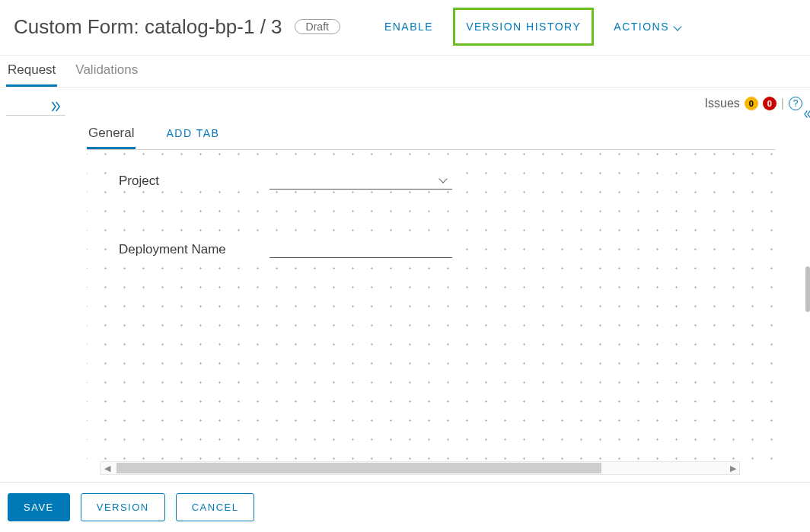 The height and width of the screenshot is (532, 810). Describe the element at coordinates (285, 250) in the screenshot. I see `field-deployment-name: Deployment Name` at that location.